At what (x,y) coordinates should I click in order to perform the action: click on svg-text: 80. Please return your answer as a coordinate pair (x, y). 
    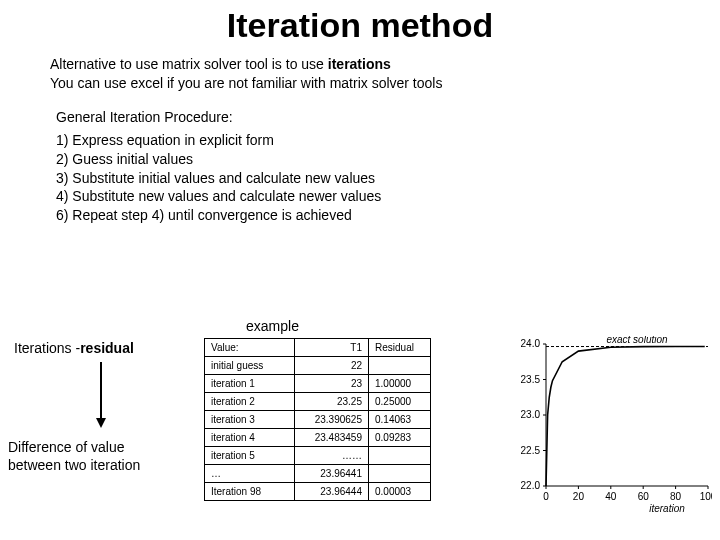
    Looking at the image, I should click on (676, 496).